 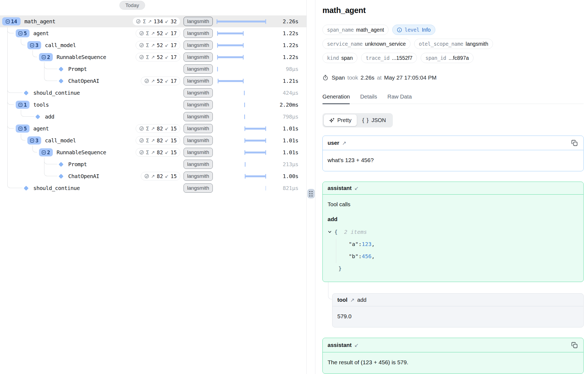 What do you see at coordinates (153, 81) in the screenshot?
I see `trace-row-ChatOpenAI: ChatOpenAI↗52↙17langsmith1.21s` at bounding box center [153, 81].